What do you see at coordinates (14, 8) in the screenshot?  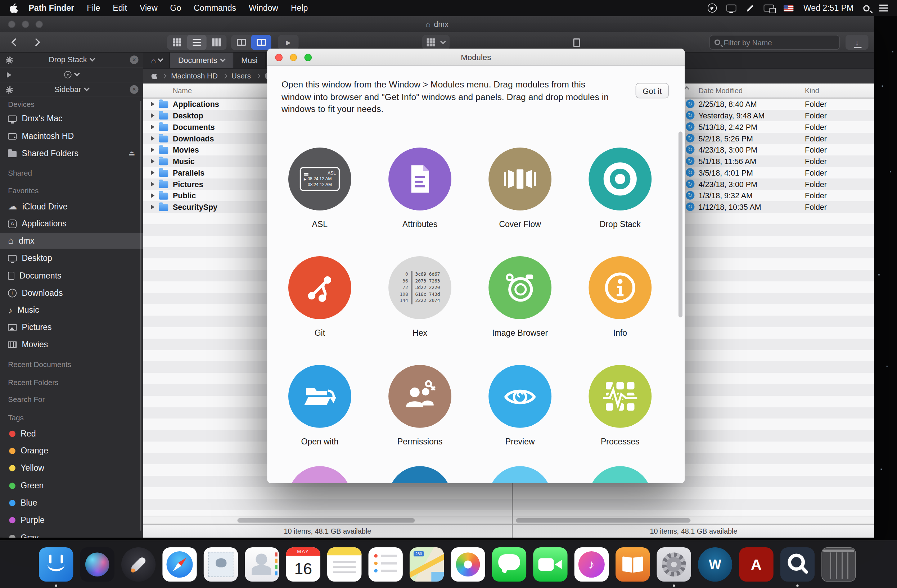 I see `apple-menu-icon` at bounding box center [14, 8].